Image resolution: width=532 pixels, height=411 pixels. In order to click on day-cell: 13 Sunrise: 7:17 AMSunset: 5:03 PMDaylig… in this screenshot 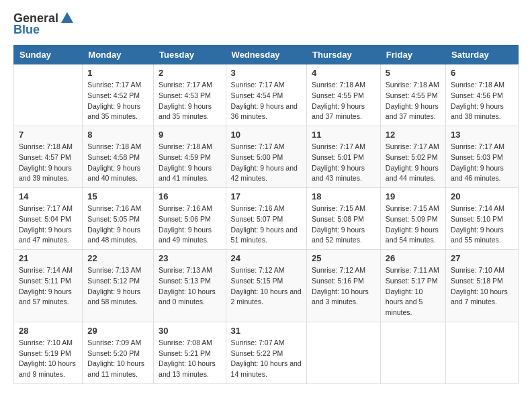, I will do `click(482, 157)`.